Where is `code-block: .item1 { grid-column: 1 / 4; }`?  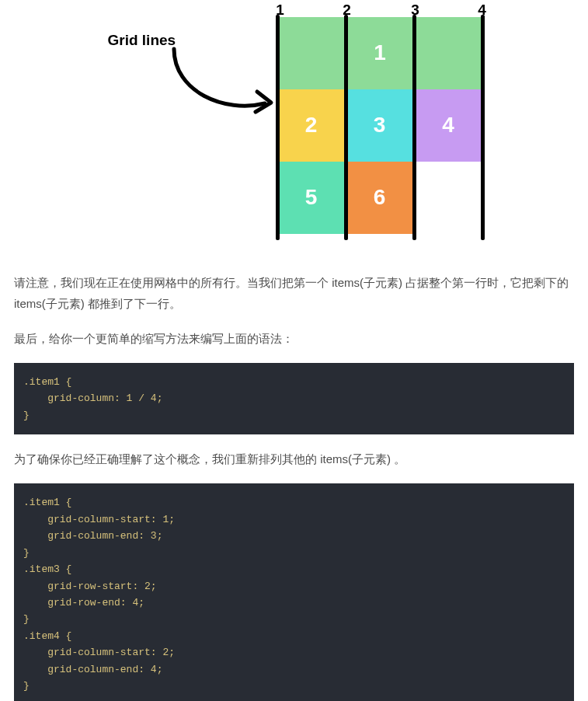 code-block: .item1 { grid-column: 1 / 4; } is located at coordinates (294, 399).